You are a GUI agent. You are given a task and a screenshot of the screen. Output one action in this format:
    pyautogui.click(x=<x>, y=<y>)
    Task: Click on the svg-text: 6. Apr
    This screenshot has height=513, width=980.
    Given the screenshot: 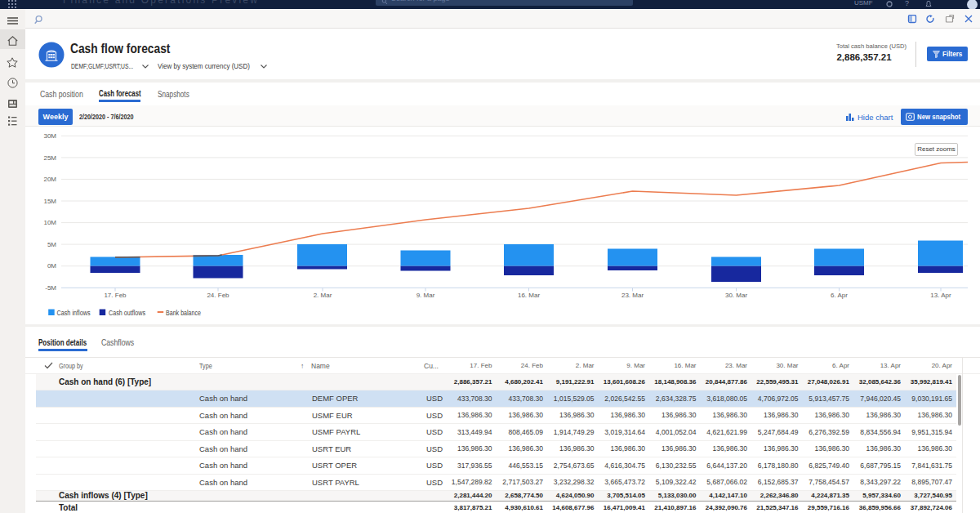 What is the action you would take?
    pyautogui.click(x=840, y=296)
    